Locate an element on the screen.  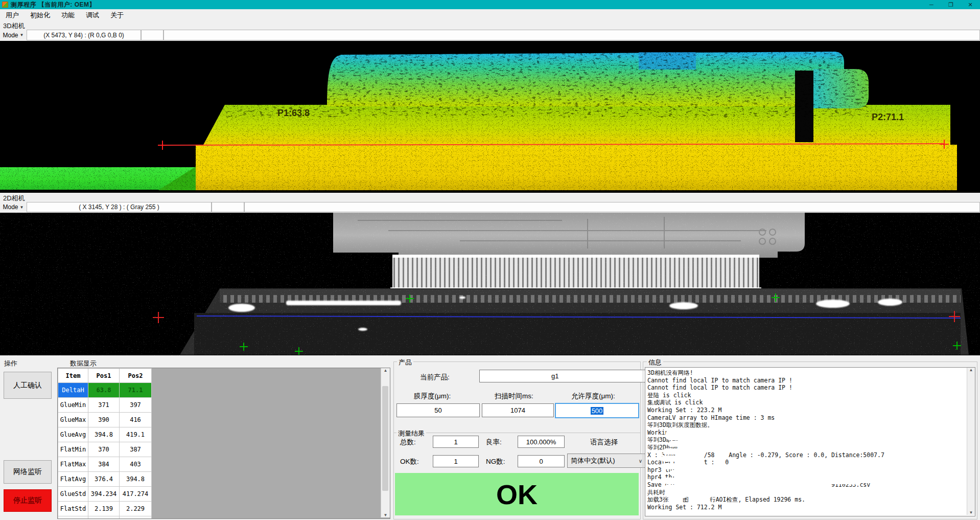
menu-bar: 用户 初始化 功能 调试 关于 is located at coordinates (490, 15).